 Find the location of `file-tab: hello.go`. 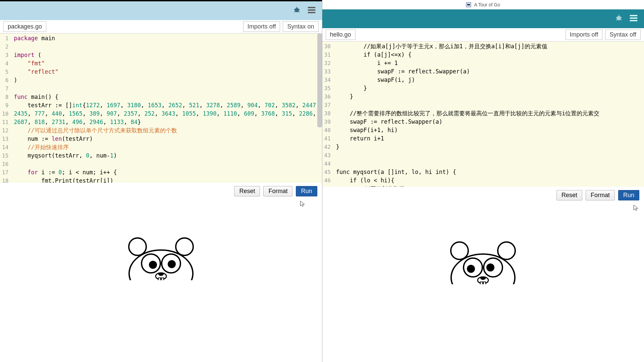

file-tab: hello.go is located at coordinates (341, 35).